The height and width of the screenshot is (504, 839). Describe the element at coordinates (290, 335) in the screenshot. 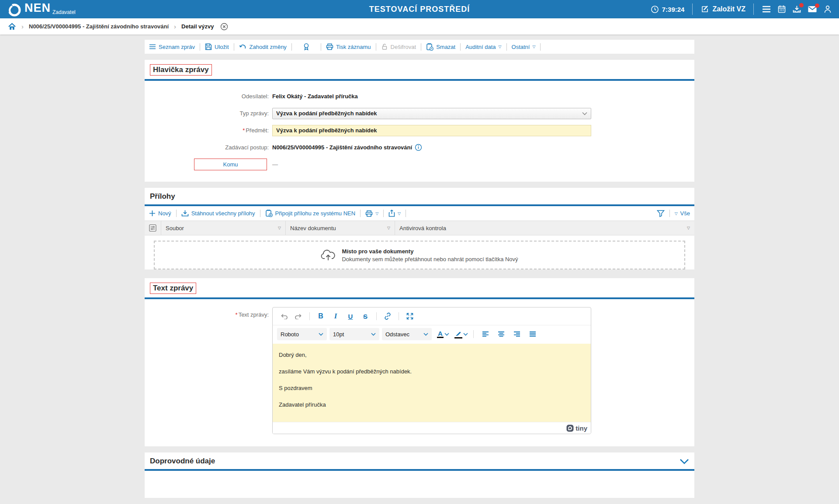

I see `font-family-value: Roboto` at that location.